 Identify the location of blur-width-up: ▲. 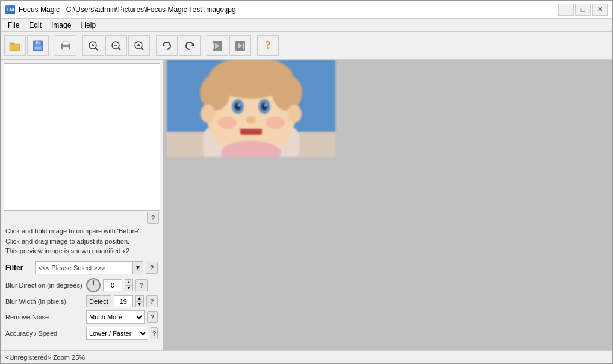
(140, 298).